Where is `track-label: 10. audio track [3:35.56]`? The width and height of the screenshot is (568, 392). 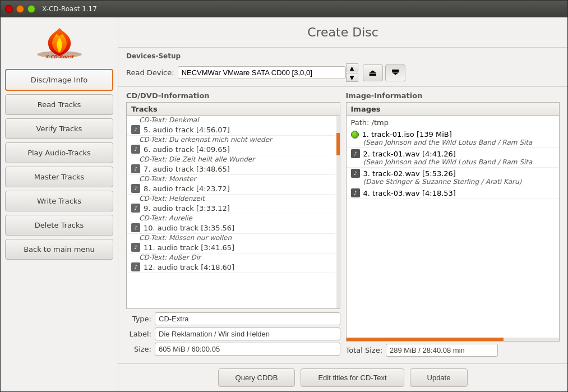
track-label: 10. audio track [3:35.56] is located at coordinates (189, 228).